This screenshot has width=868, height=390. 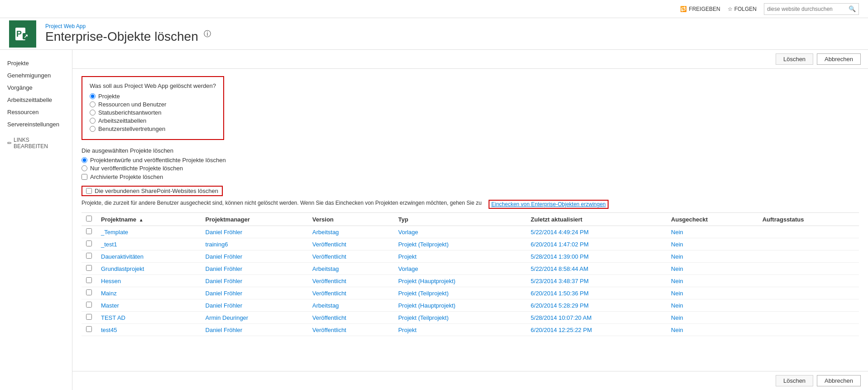 What do you see at coordinates (84, 160) in the screenshot?
I see `radio-all-projects-input` at bounding box center [84, 160].